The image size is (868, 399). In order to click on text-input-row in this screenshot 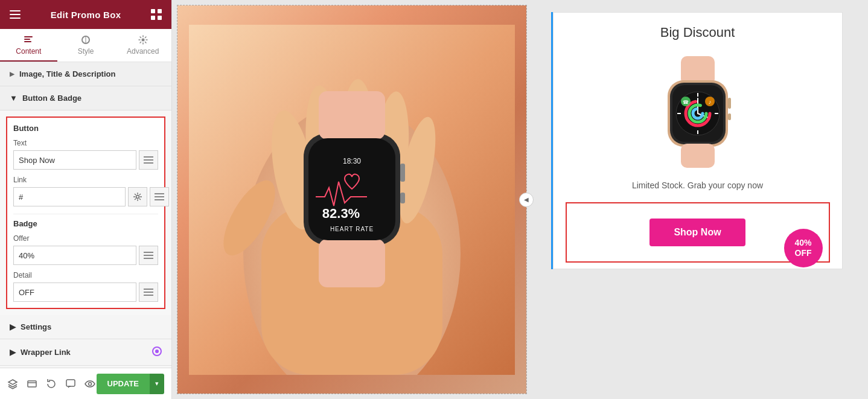, I will do `click(86, 160)`.